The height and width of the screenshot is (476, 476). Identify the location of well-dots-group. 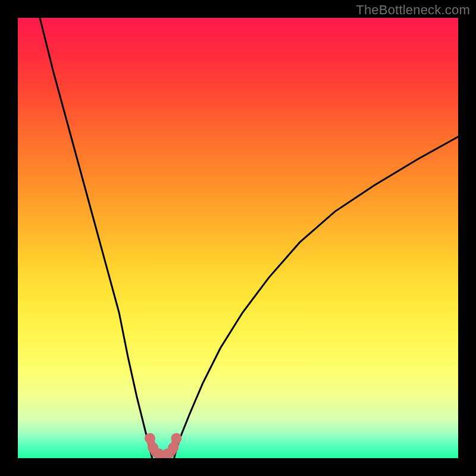
(163, 446).